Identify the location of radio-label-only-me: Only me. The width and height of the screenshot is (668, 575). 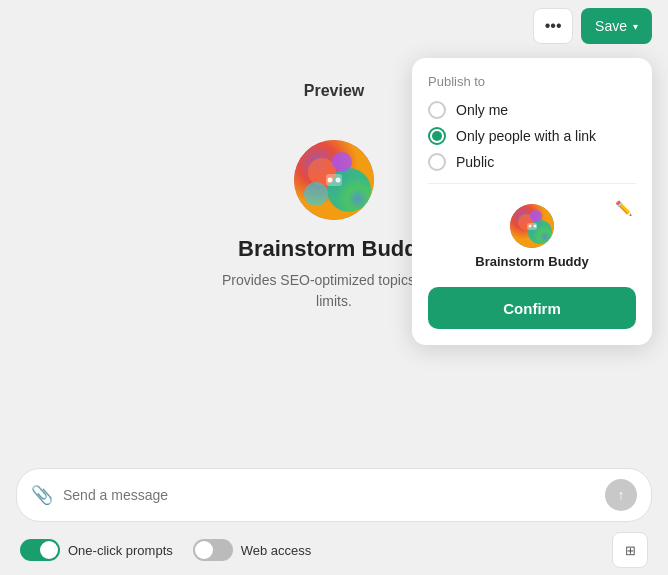
(482, 110).